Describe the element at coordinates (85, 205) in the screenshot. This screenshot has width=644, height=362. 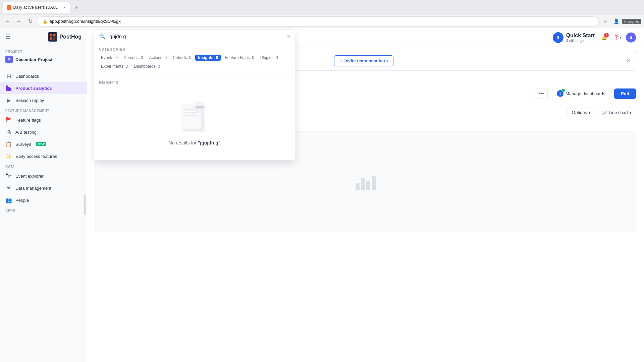
I see `sidebar-scrollbar` at that location.